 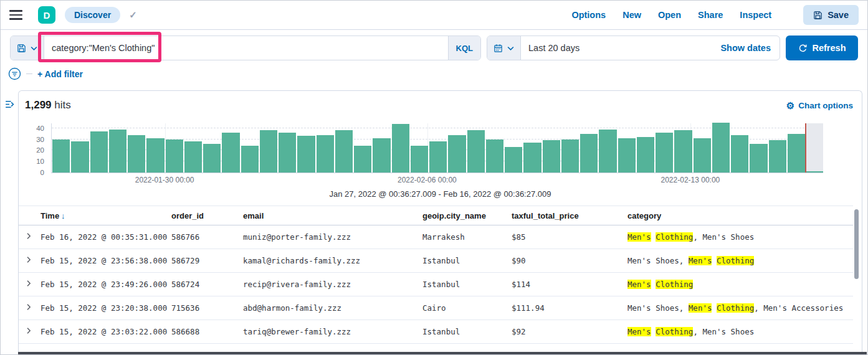 I want to click on filter-divider, so click(x=29, y=73).